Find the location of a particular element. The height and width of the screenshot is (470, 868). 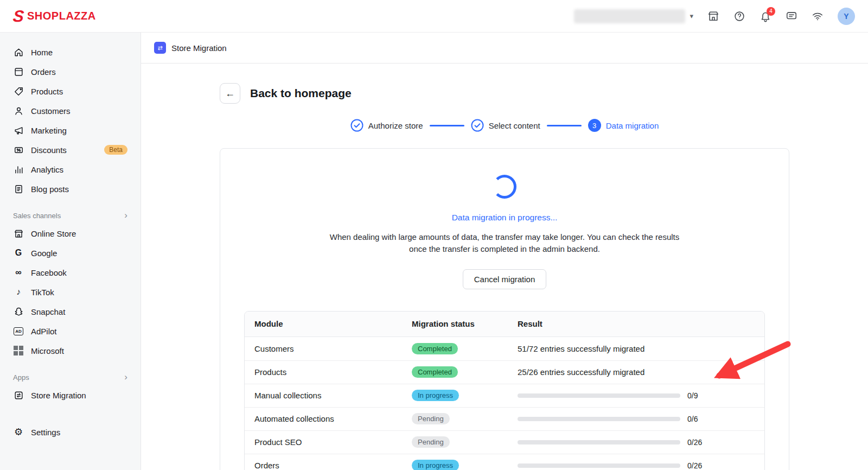

sidebar-item-online-store: Online Store is located at coordinates (71, 233).